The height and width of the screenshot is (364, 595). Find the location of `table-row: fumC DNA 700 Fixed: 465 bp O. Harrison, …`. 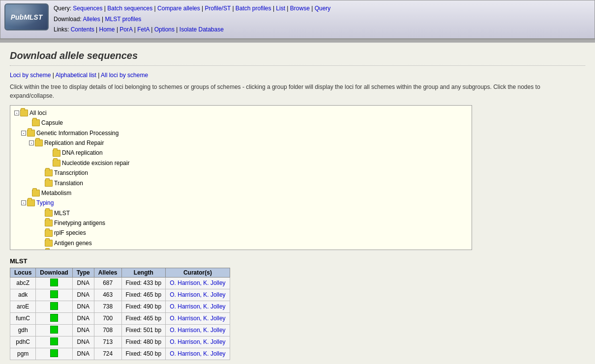

table-row: fumC DNA 700 Fixed: 465 bp O. Harrison, … is located at coordinates (120, 318).